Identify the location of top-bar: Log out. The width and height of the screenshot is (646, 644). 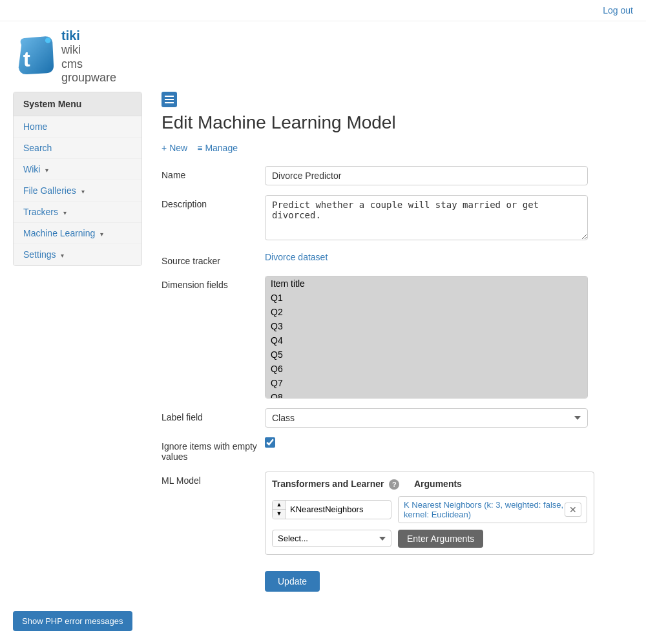
(323, 10).